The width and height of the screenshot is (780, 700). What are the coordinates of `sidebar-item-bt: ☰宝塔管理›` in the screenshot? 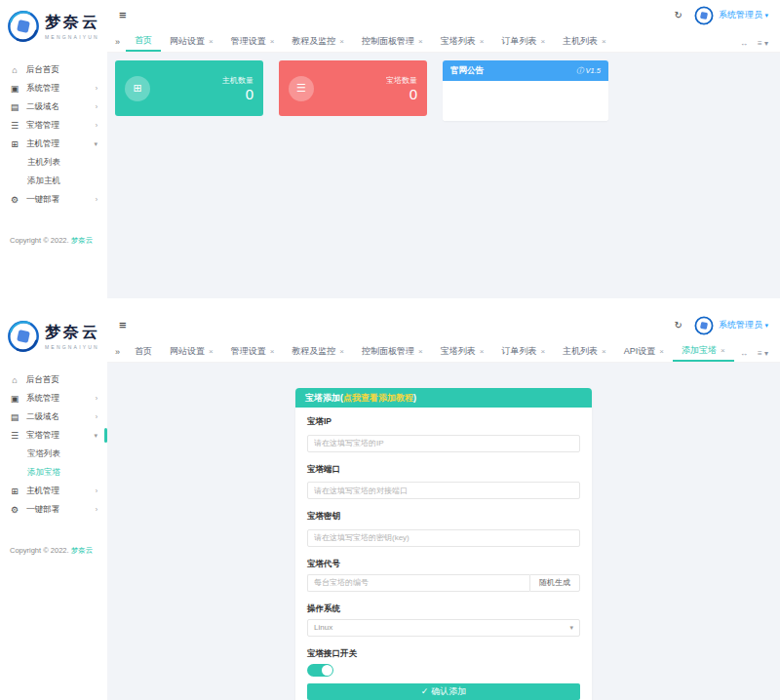 It's located at (54, 125).